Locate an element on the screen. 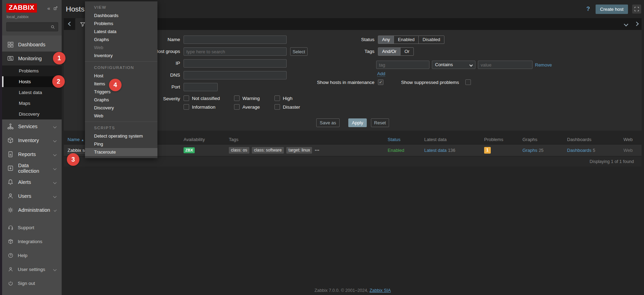 The width and height of the screenshot is (644, 295). sidebar-item-integrations: Integrations is located at coordinates (32, 241).